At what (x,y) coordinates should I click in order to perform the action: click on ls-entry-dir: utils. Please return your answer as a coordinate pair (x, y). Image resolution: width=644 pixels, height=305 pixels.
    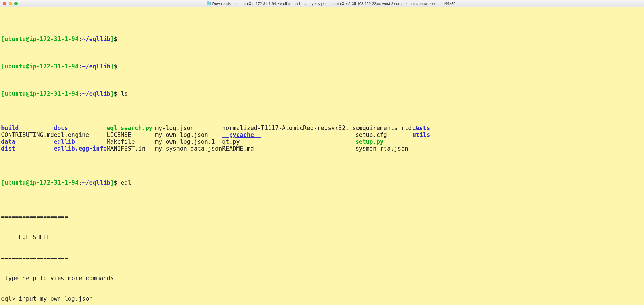
    Looking at the image, I should click on (528, 135).